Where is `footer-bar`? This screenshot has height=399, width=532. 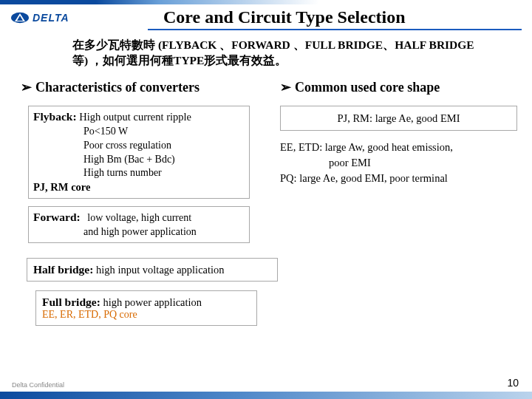 footer-bar is located at coordinates (266, 392).